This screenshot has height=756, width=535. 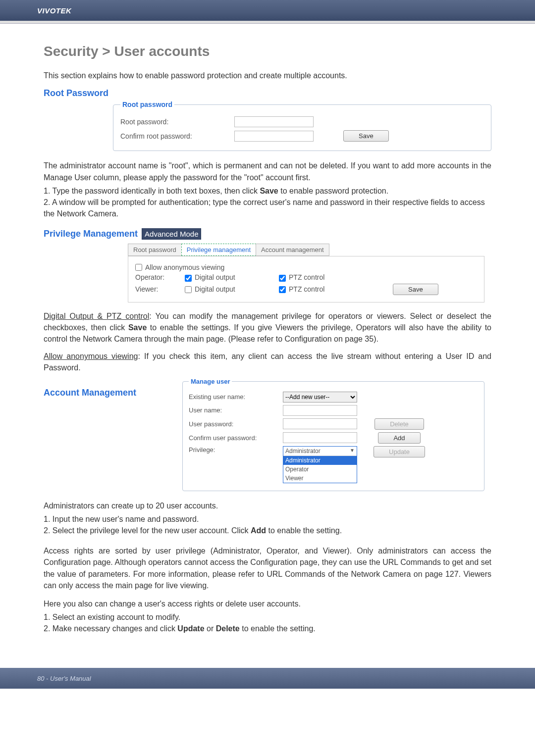 What do you see at coordinates (219, 250) in the screenshot?
I see `tab-privilege-management: Privilege management` at bounding box center [219, 250].